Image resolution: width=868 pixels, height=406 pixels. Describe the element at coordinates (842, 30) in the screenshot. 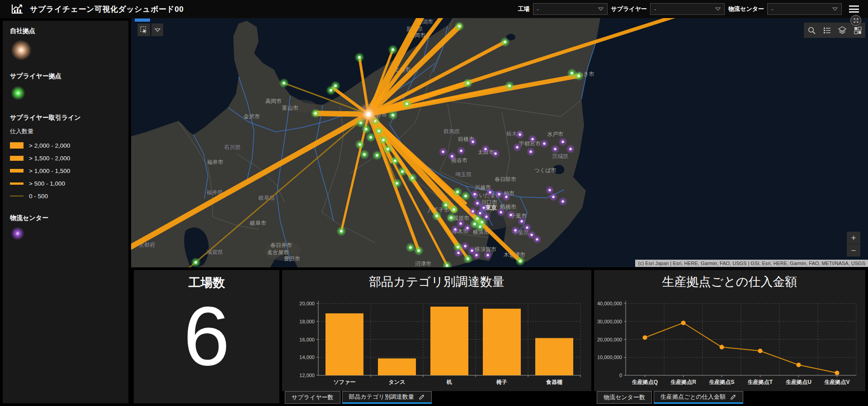

I see `layers-button` at that location.